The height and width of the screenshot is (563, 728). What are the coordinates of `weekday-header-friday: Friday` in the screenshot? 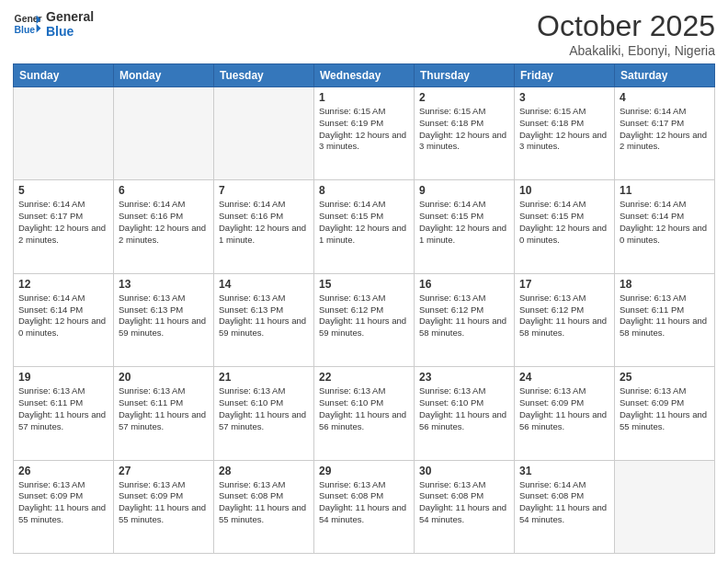 It's located at (564, 75).